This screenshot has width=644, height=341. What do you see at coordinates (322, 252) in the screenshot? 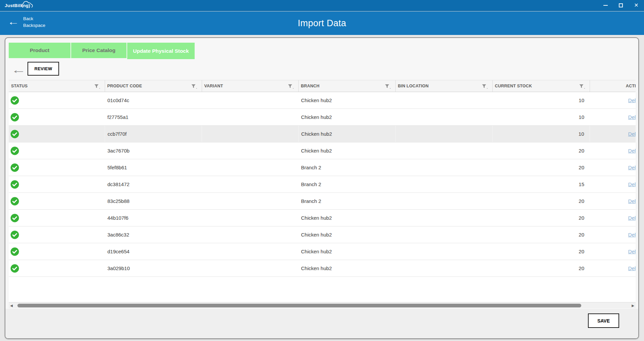
I see `table-row: d19ce654Chicken hub220Delete` at bounding box center [322, 252].